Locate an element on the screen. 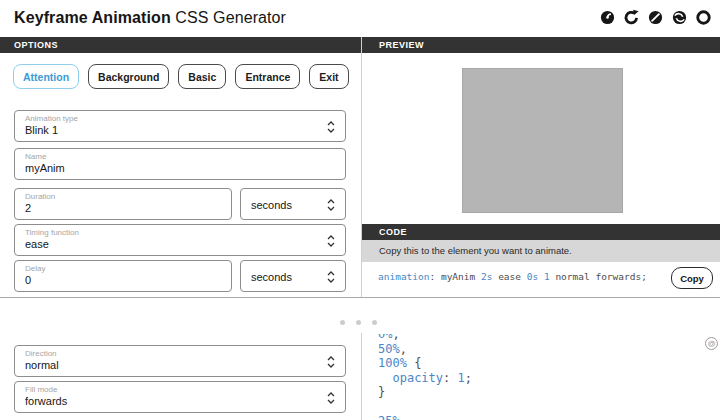 The image size is (720, 420). direction-select: Direction normal is located at coordinates (180, 361).